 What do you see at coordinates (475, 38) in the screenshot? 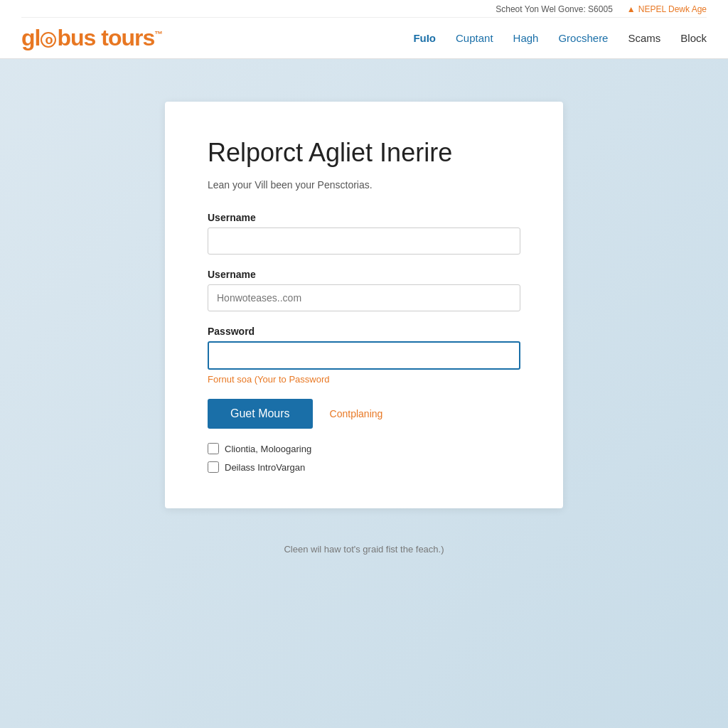
I see `nav-item-cuptant: Cuptant` at bounding box center [475, 38].